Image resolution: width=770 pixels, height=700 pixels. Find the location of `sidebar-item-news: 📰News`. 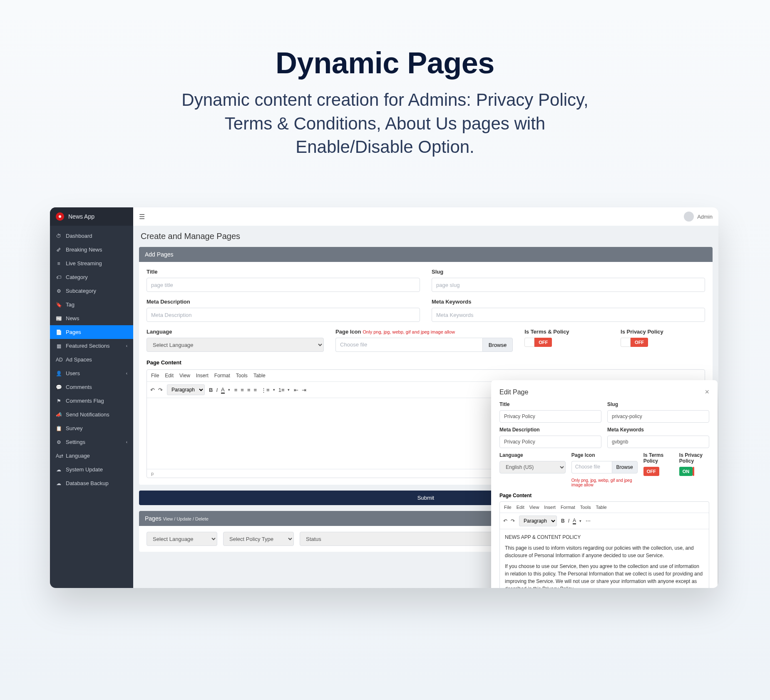

sidebar-item-news: 📰News is located at coordinates (92, 318).